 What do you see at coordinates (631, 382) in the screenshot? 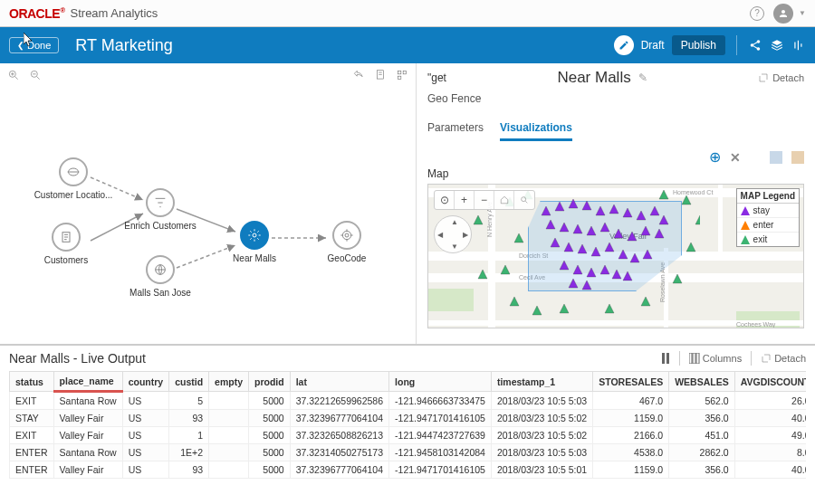
I see `col-storesales: STORESALES` at bounding box center [631, 382].